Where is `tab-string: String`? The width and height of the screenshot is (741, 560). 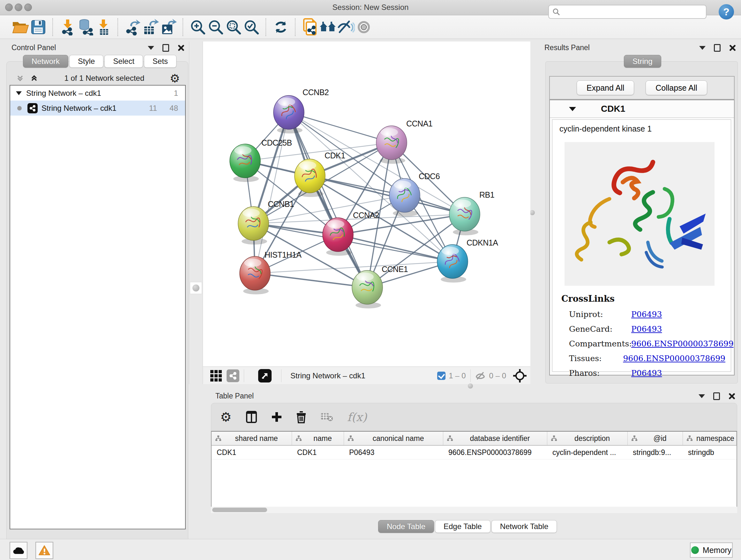
tab-string: String is located at coordinates (643, 61).